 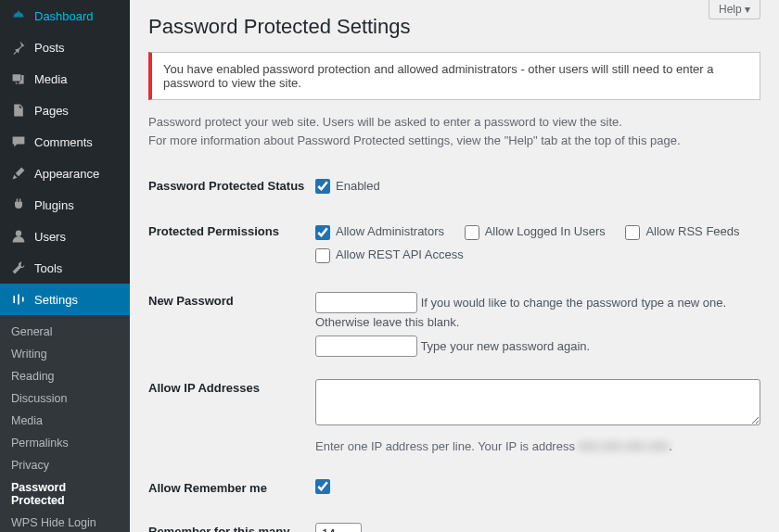 What do you see at coordinates (624, 447) in the screenshot?
I see `redacted-ip: 000.000.000.000` at bounding box center [624, 447].